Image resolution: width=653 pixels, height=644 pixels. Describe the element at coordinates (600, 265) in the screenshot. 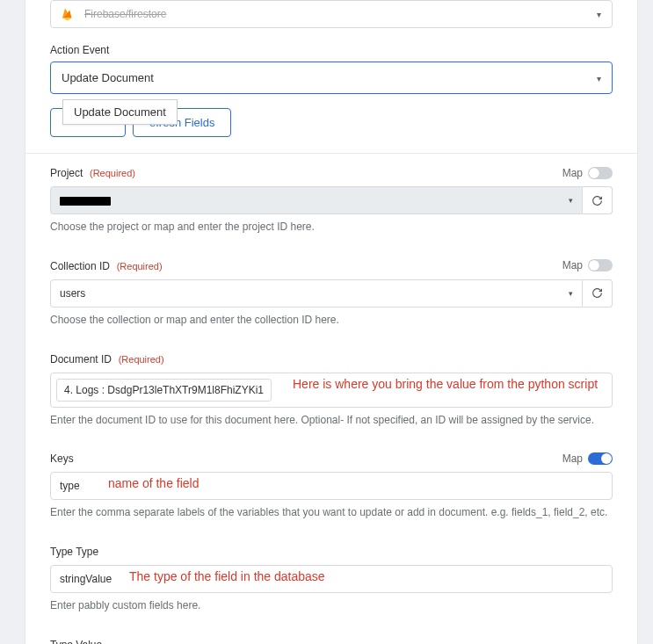

I see `map-toggle-collection` at that location.